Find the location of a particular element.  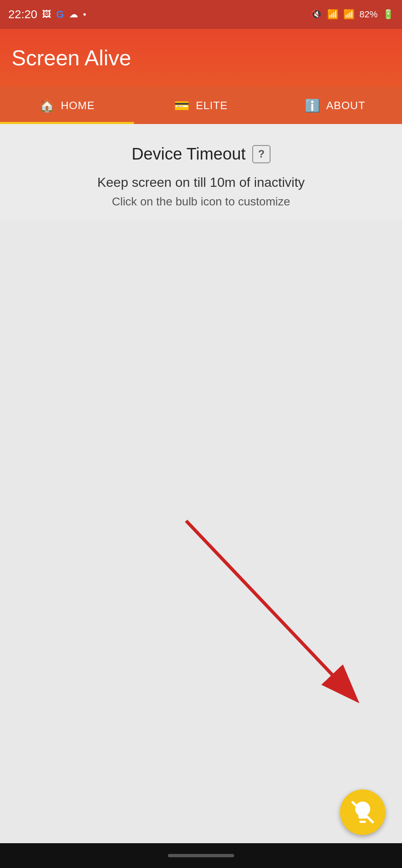

tab-home-label: HOME is located at coordinates (78, 106).